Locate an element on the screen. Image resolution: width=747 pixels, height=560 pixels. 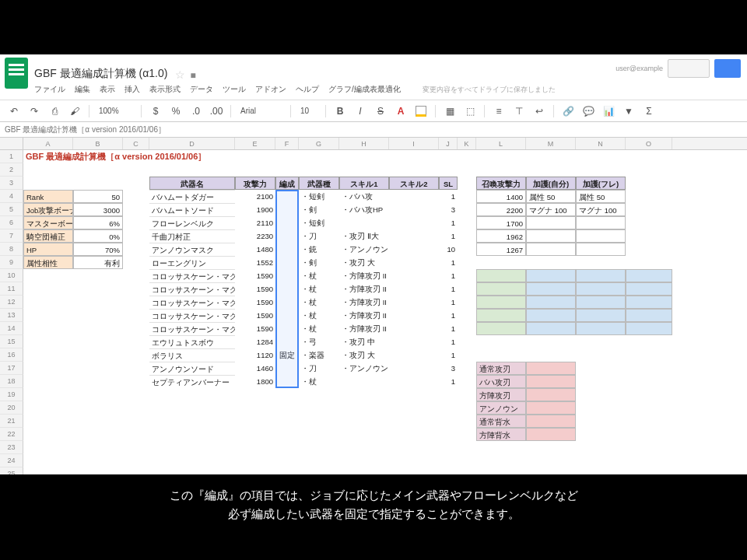
weapon-type: ・刀 is located at coordinates (319, 236).